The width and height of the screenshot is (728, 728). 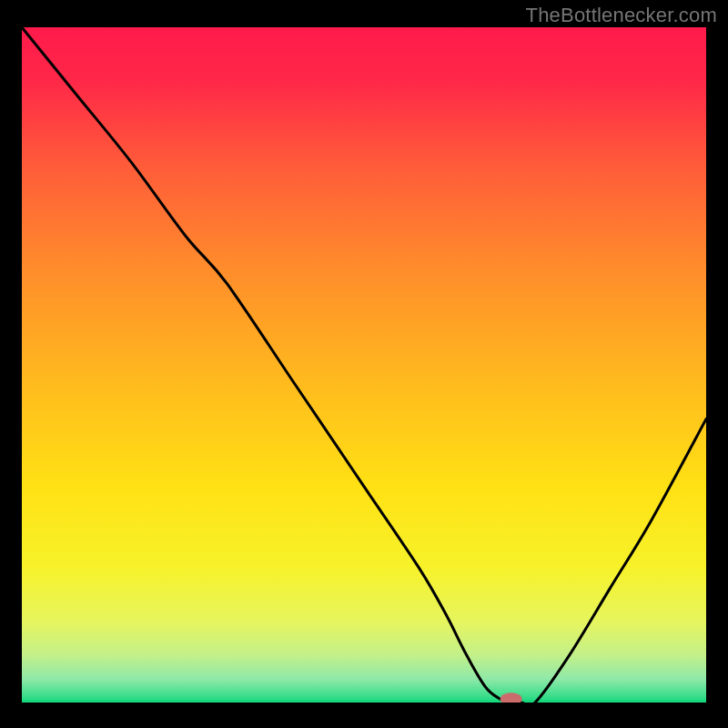 I want to click on baseline-strip, so click(x=364, y=701).